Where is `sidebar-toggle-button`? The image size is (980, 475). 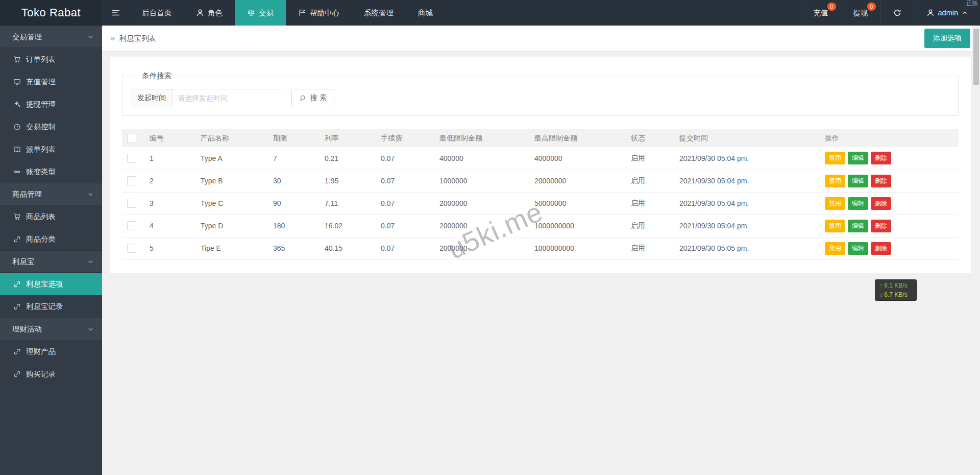
sidebar-toggle-button is located at coordinates (116, 13).